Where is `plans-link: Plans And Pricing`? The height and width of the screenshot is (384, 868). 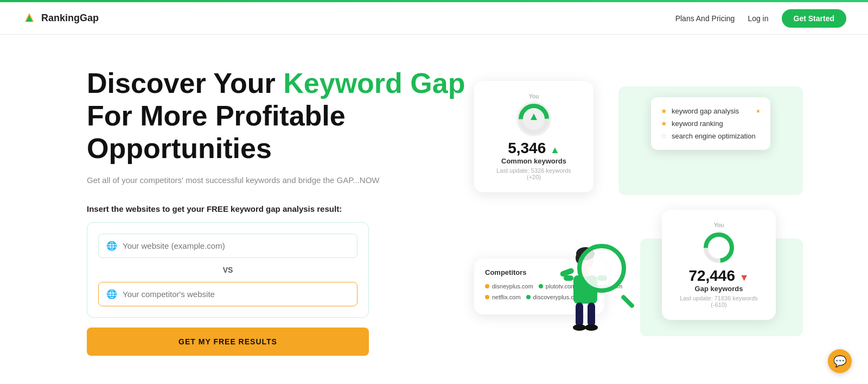
plans-link: Plans And Pricing is located at coordinates (705, 18).